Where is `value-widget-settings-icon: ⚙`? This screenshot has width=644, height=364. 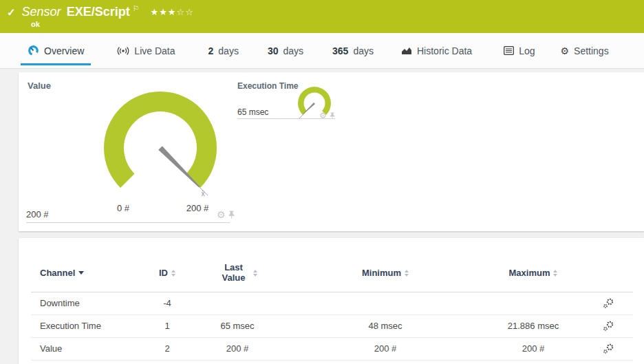
value-widget-settings-icon: ⚙ is located at coordinates (222, 215).